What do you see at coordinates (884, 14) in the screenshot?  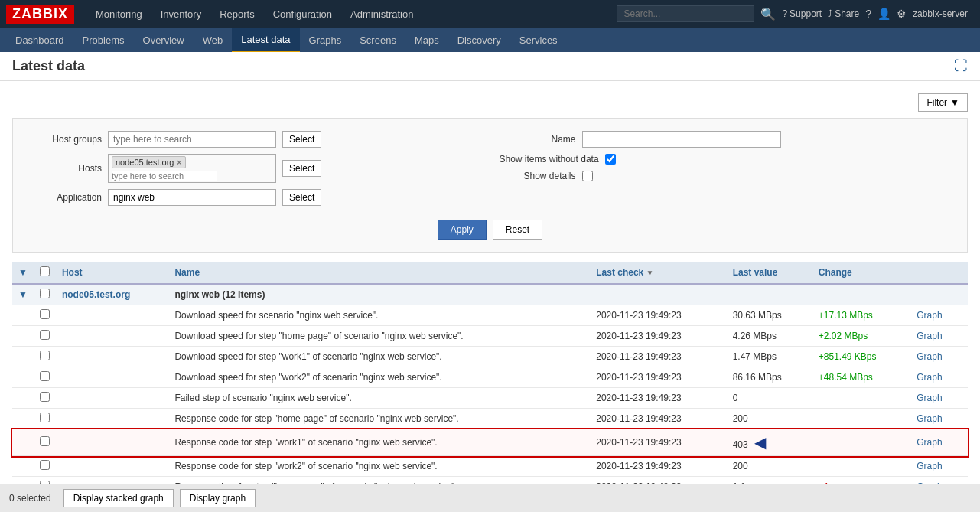 I see `user-icon: 👤` at bounding box center [884, 14].